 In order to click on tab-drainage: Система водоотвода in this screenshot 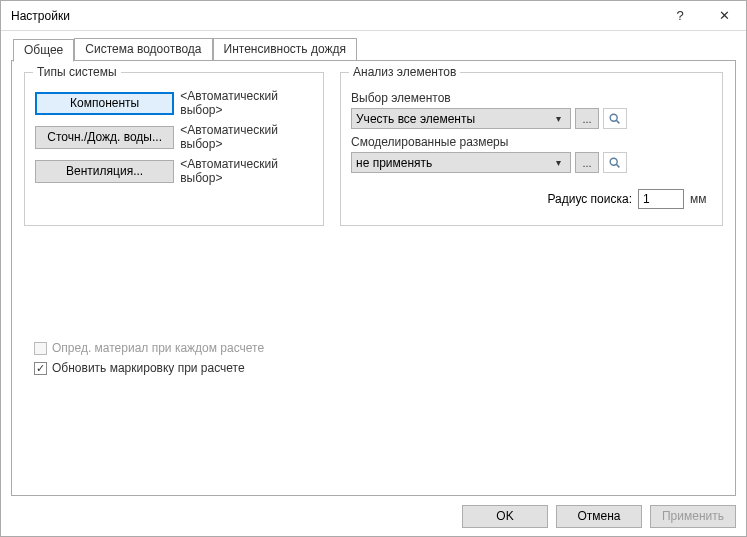, I will do `click(143, 50)`.